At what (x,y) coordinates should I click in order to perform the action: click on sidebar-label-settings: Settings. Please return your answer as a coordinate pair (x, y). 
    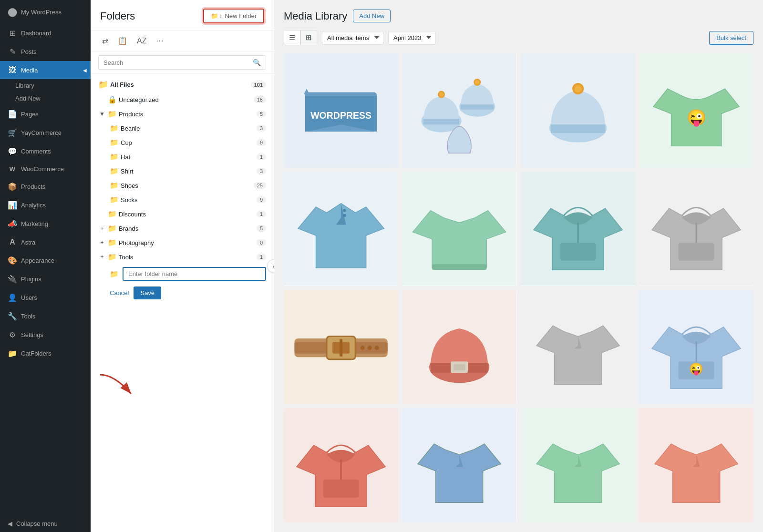
    Looking at the image, I should click on (32, 335).